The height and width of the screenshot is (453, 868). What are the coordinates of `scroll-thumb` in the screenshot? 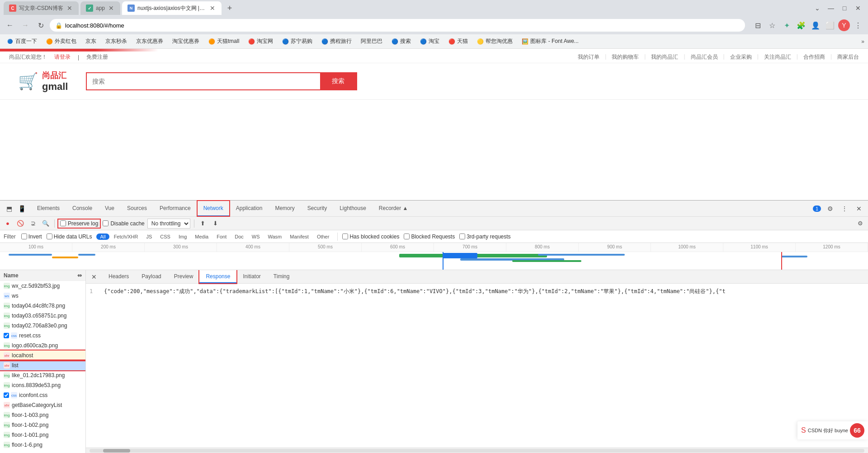 It's located at (117, 451).